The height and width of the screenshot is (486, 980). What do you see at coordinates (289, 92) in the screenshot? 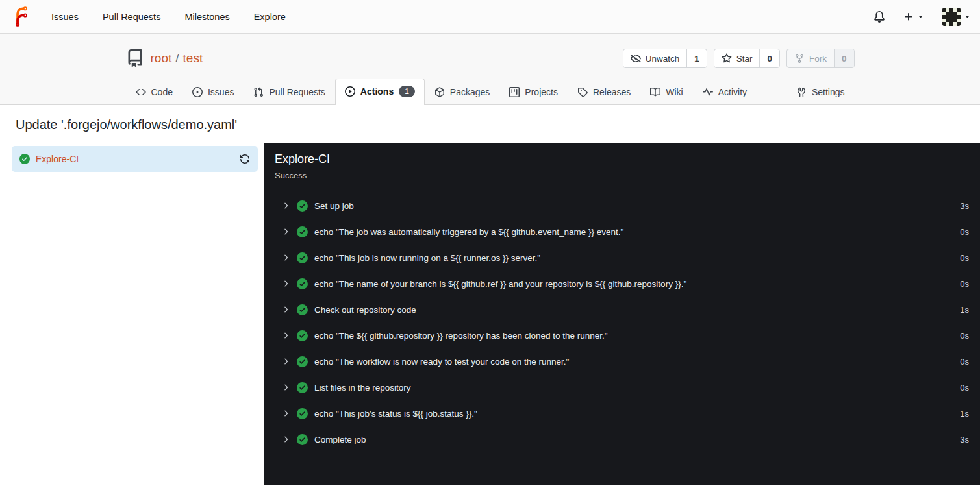
I see `tab-pull-requests: Pull Requests` at bounding box center [289, 92].